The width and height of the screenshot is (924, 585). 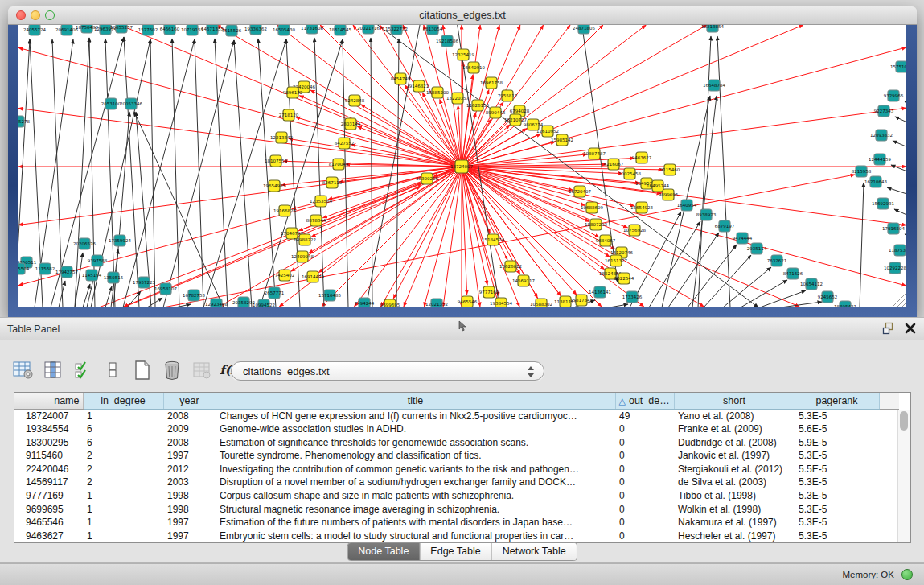 What do you see at coordinates (123, 401) in the screenshot?
I see `column-header-in_degree: in_degree` at bounding box center [123, 401].